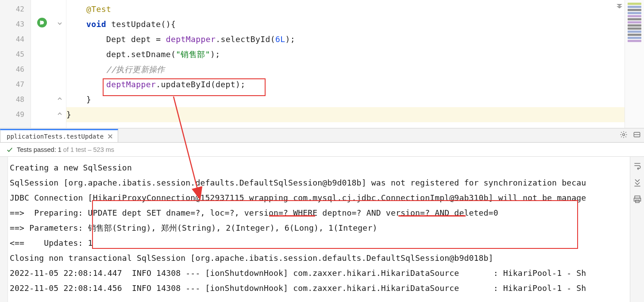 The height and width of the screenshot is (302, 644). What do you see at coordinates (634, 64) in the screenshot?
I see `minimap` at bounding box center [634, 64].